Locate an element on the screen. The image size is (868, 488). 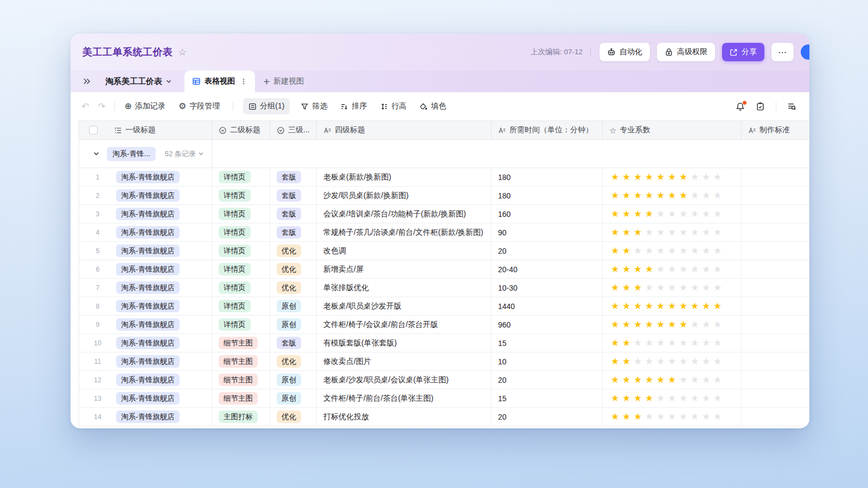
level4-cell: 常规椅子/茶几/洽谈桌/前台/文件柜(新款/换新图) is located at coordinates (404, 232).